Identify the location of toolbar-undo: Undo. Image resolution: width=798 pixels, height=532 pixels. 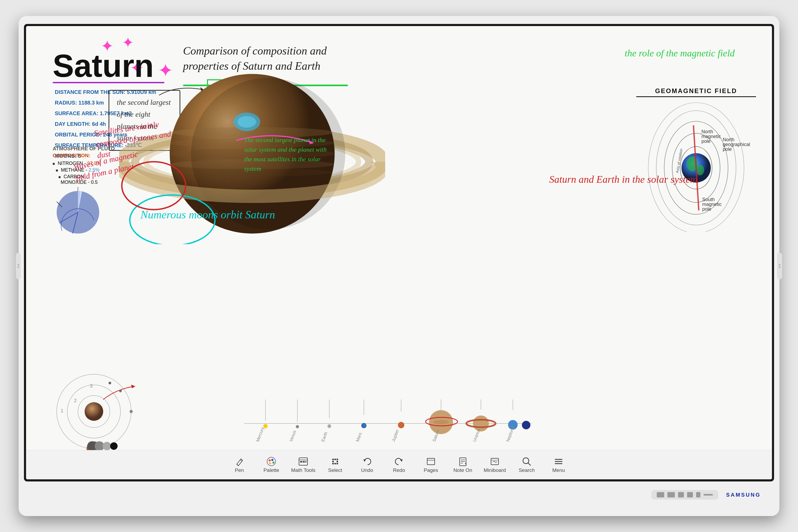
(367, 465).